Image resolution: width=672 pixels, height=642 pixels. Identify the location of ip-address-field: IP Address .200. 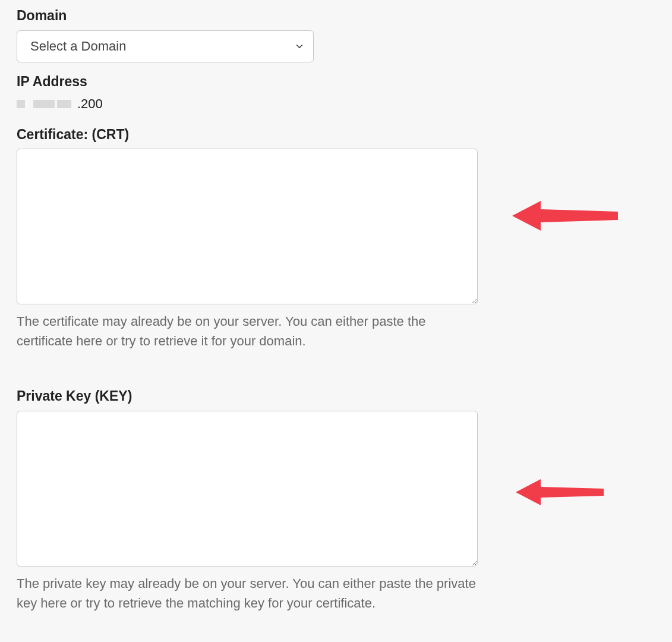
(336, 93).